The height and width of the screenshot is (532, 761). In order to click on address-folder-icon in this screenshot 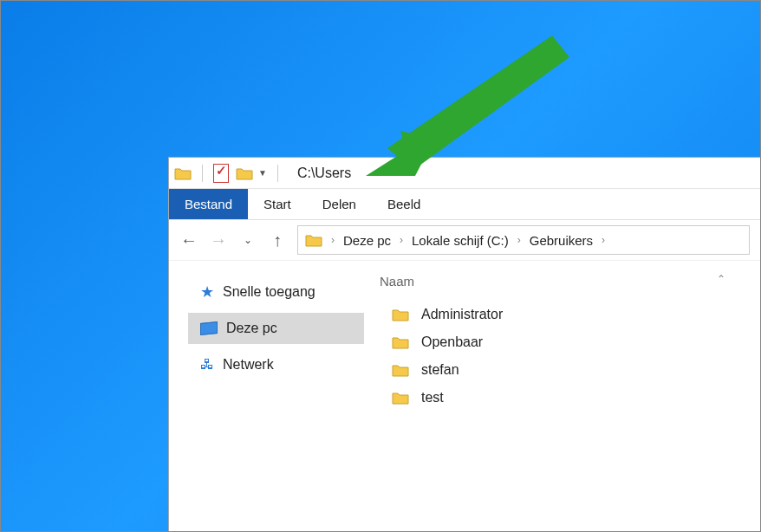, I will do `click(314, 240)`.